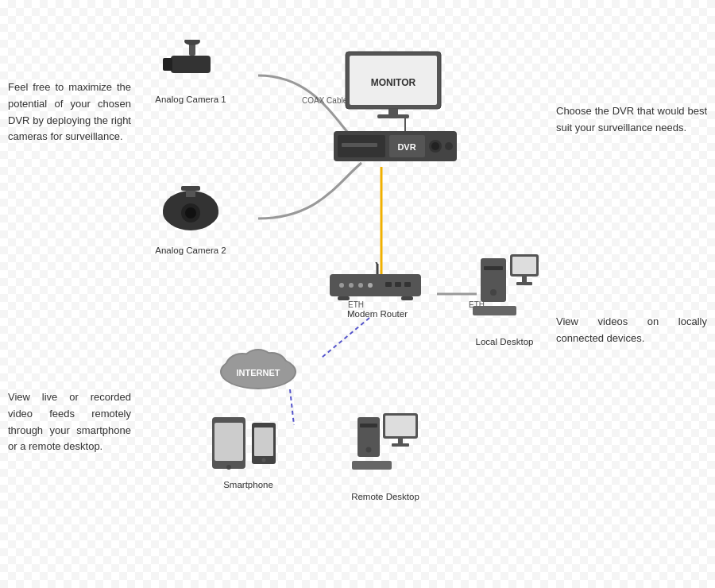 This screenshot has height=588, width=715. Describe the element at coordinates (191, 250) in the screenshot. I see `camera2-label: Analog Camera 2` at that location.